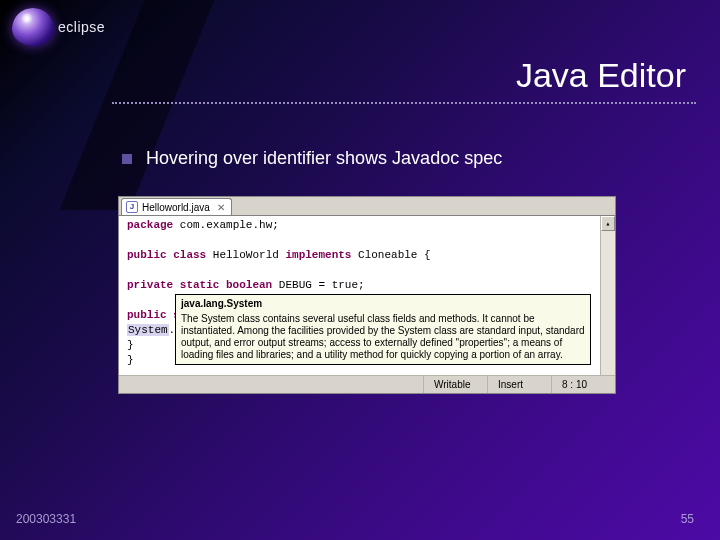 This screenshot has height=540, width=720. What do you see at coordinates (455, 384) in the screenshot?
I see `status-writable: Writable` at bounding box center [455, 384].